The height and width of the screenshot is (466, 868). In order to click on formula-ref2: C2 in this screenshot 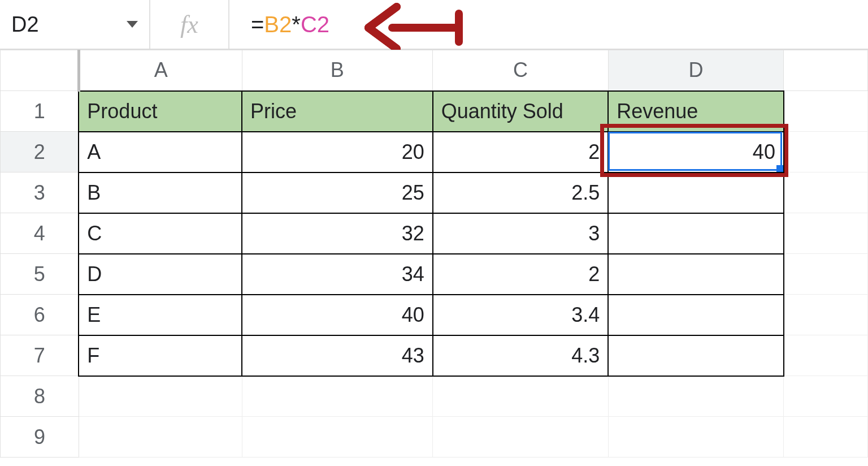, I will do `click(315, 25)`.